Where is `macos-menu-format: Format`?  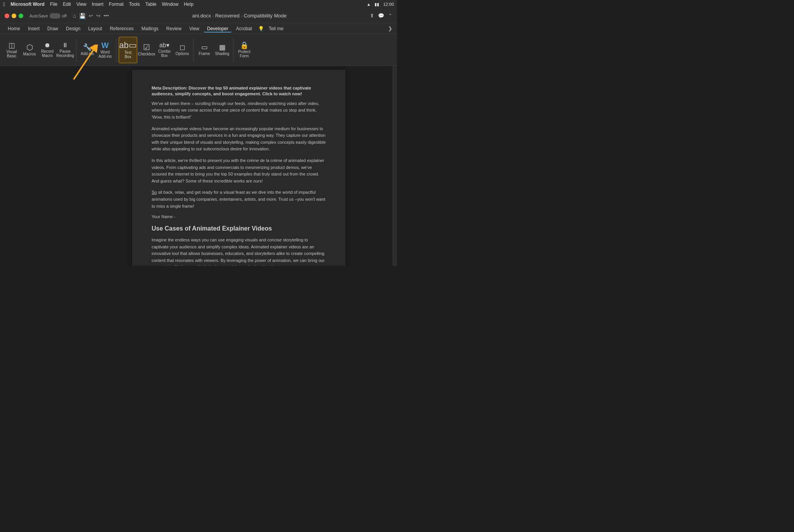
macos-menu-format: Format is located at coordinates (116, 4).